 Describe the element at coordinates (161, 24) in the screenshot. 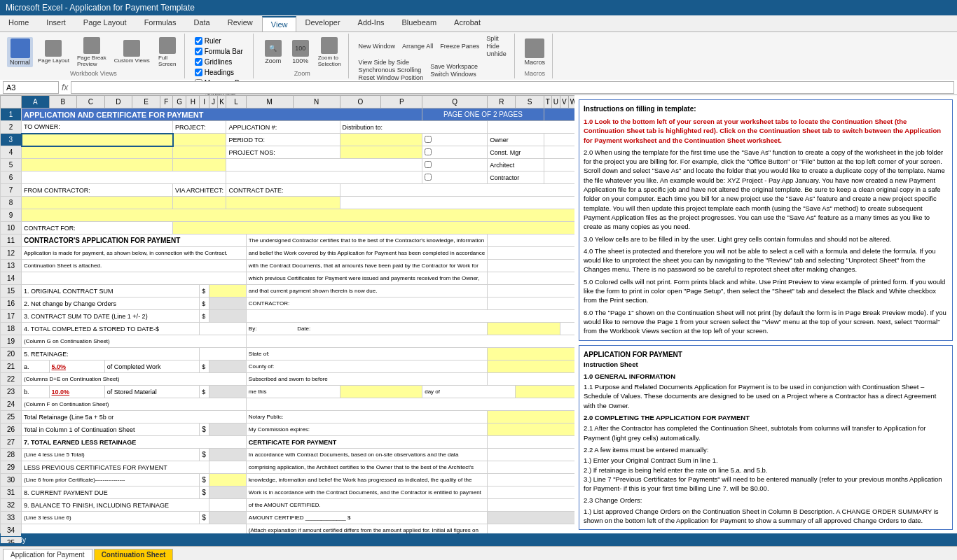

I see `tab-formulas: Formulas` at that location.